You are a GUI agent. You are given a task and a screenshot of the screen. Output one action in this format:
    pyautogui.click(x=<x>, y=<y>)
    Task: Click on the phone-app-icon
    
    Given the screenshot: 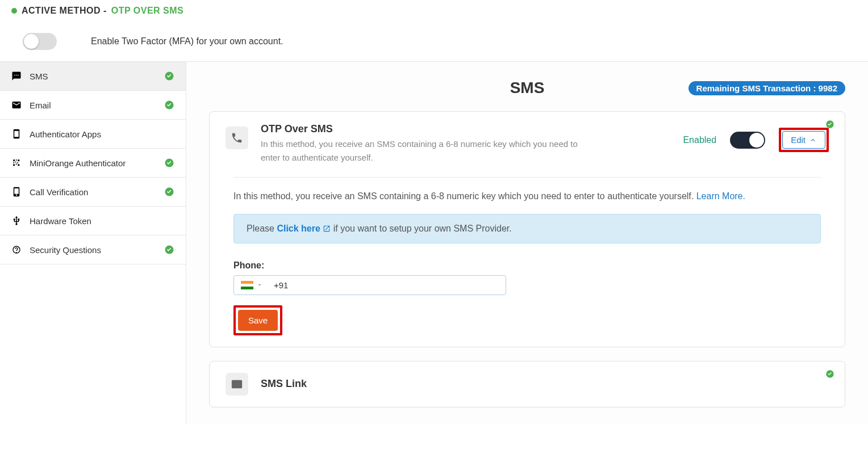 What is the action you would take?
    pyautogui.click(x=16, y=134)
    